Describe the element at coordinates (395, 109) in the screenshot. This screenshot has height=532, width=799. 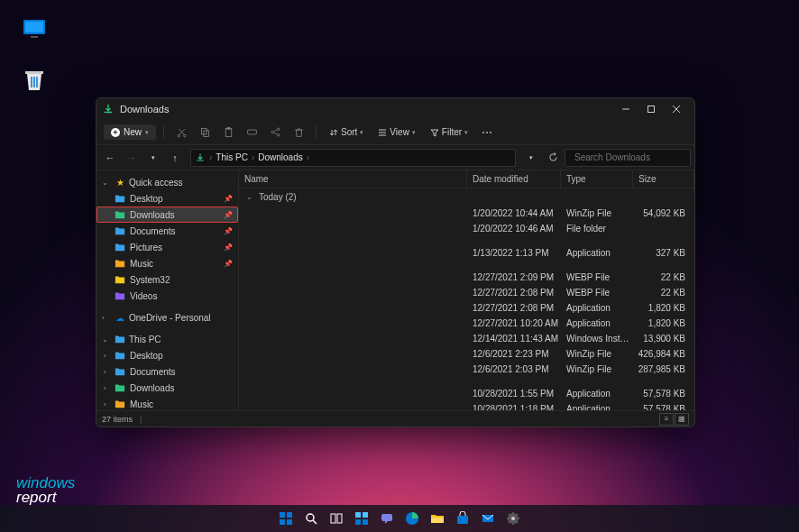
I see `titlebar: Downloads` at that location.